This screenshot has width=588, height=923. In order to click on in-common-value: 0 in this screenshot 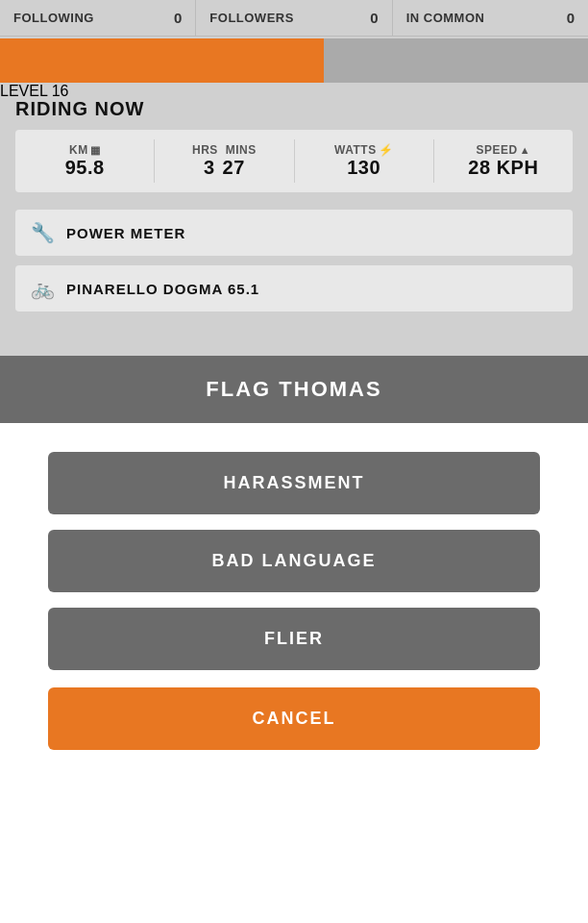, I will do `click(571, 17)`.